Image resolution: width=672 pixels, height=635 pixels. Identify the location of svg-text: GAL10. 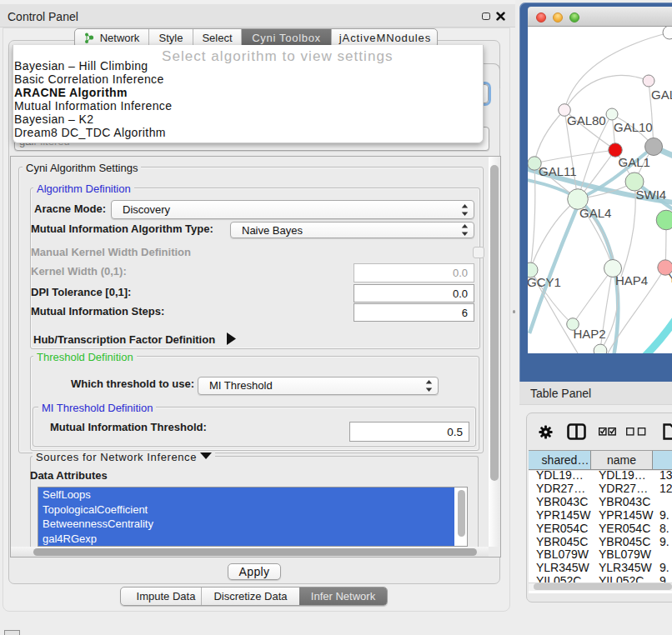
(634, 127).